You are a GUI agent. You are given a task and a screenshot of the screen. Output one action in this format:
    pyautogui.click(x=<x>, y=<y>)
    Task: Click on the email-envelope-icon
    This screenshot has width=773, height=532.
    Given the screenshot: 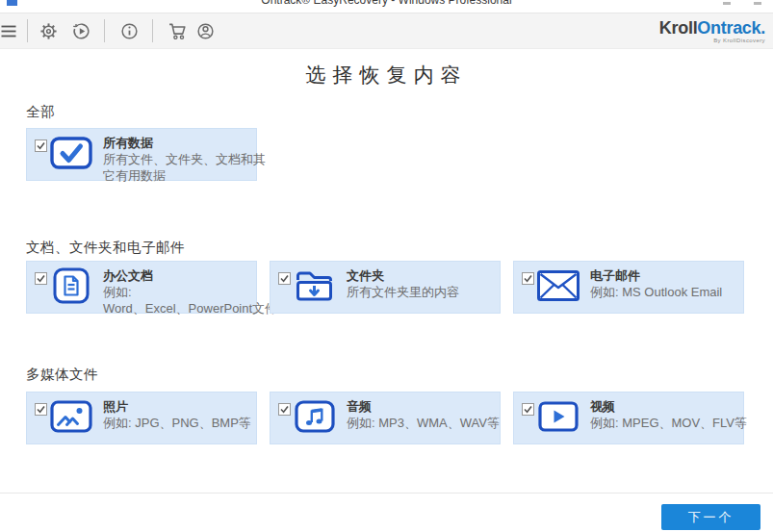 What is the action you would take?
    pyautogui.click(x=558, y=286)
    